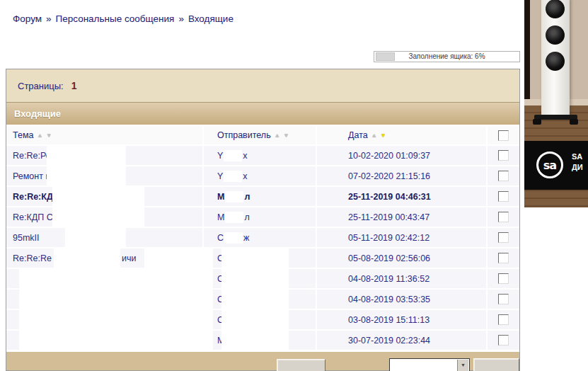  I want to click on date-cell: 10-02-2020 01:09:37, so click(402, 156).